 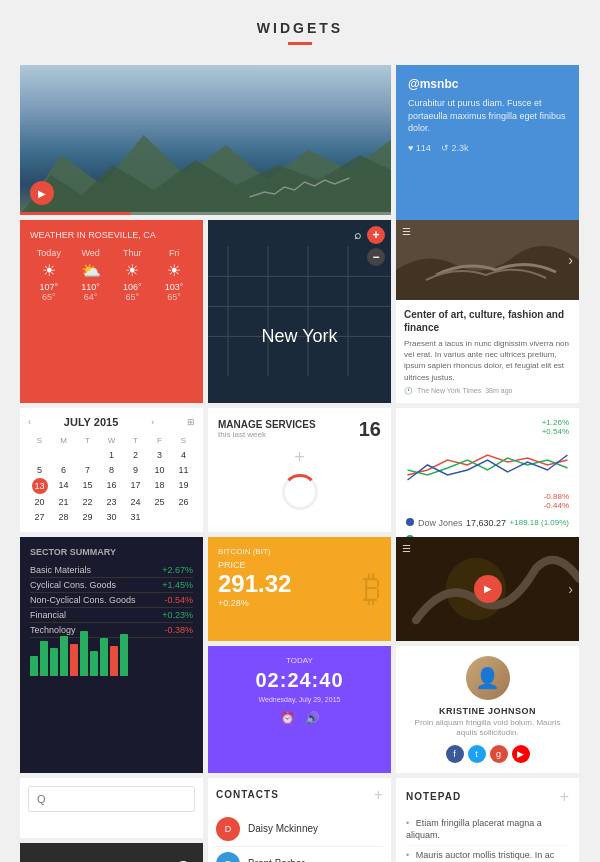 What do you see at coordinates (434, 796) in the screenshot?
I see `notepad-title: NOTEPAD` at bounding box center [434, 796].